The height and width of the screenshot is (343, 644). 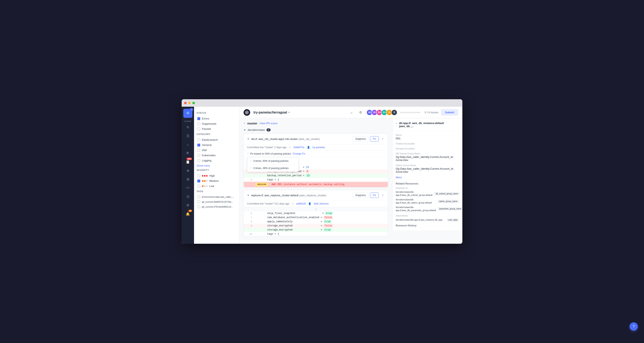 I want to click on dependents: Dependents /terraform/aws/db-app.tf:aws_…, so click(x=428, y=218).